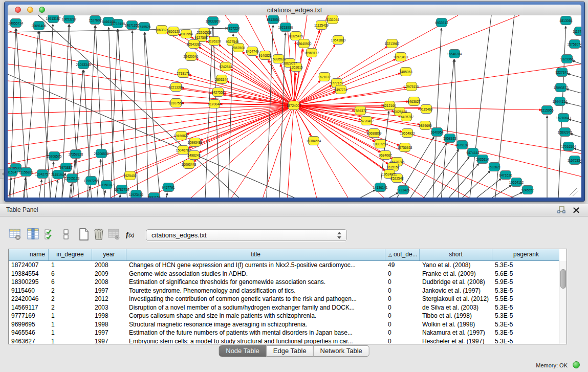  I want to click on select-stepper-icon, so click(340, 235).